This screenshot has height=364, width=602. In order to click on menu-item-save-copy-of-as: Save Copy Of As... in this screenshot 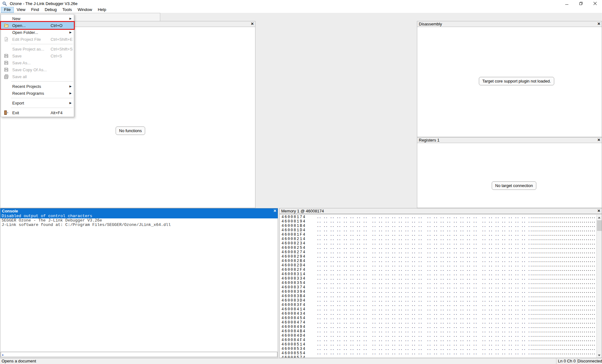, I will do `click(37, 70)`.